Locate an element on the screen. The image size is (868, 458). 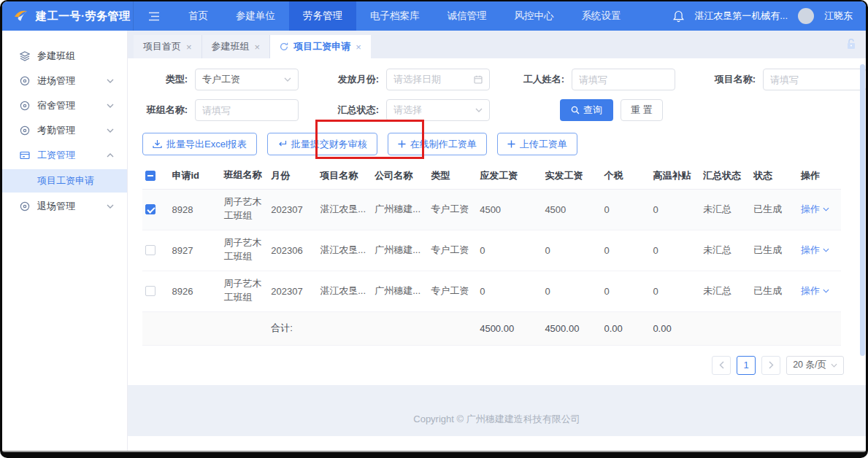
cell-company-name: 广州穗建... is located at coordinates (400, 209).